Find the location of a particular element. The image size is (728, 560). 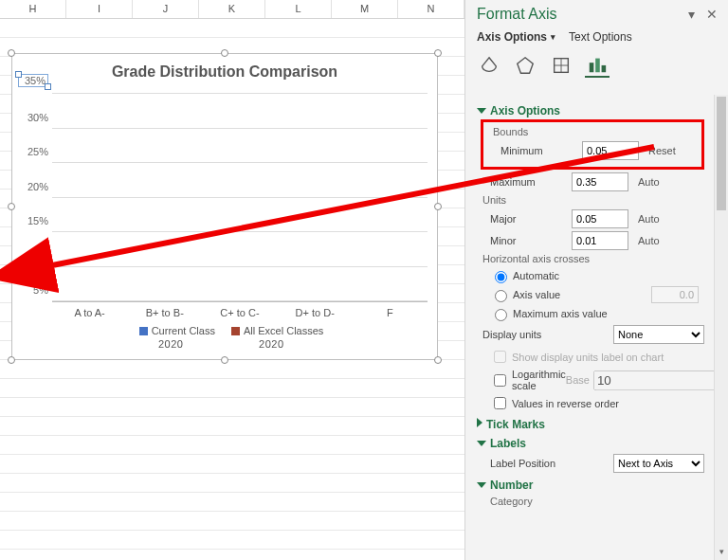

reverse-checkbox is located at coordinates (500, 404).